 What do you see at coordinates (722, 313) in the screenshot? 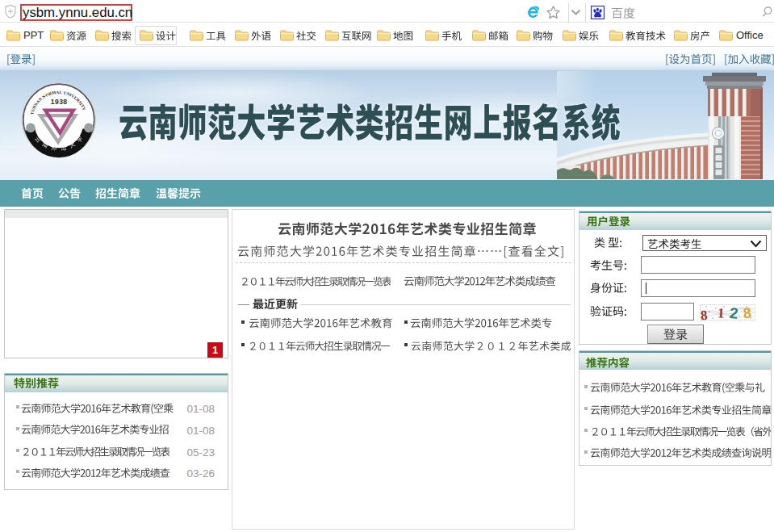
I see `svg-text: 1` at bounding box center [722, 313].